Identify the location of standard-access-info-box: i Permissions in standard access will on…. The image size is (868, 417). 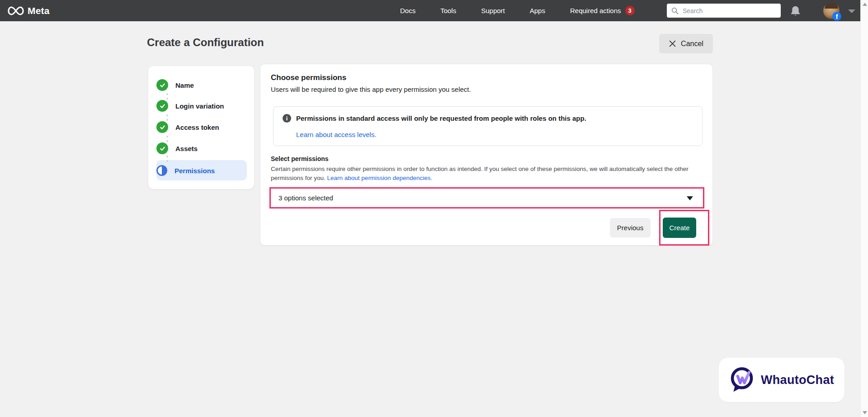
(488, 126).